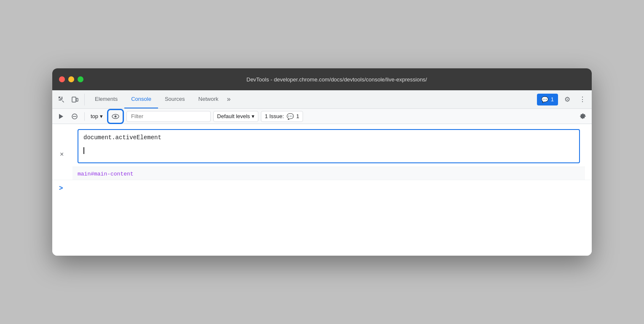  I want to click on traffic-lights, so click(71, 79).